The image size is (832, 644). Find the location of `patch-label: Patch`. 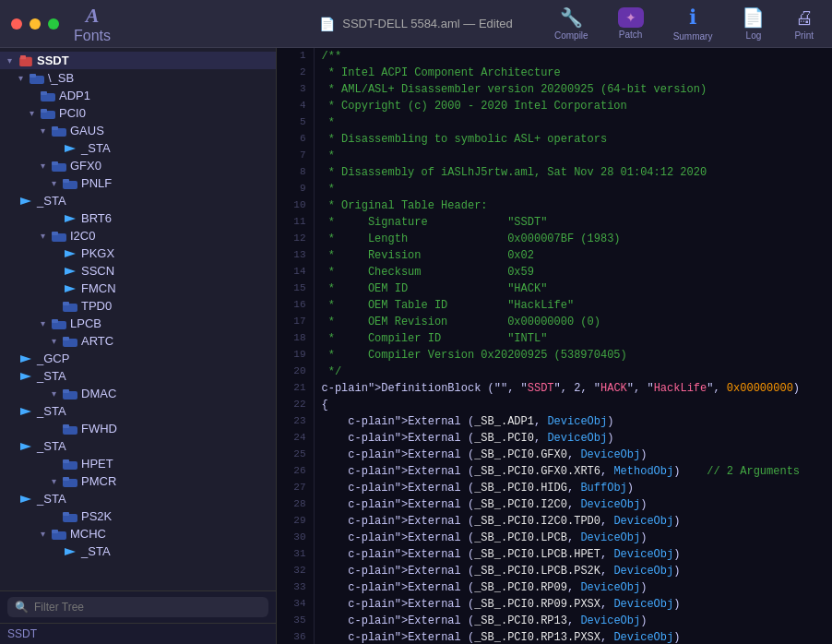

patch-label: Patch is located at coordinates (631, 35).